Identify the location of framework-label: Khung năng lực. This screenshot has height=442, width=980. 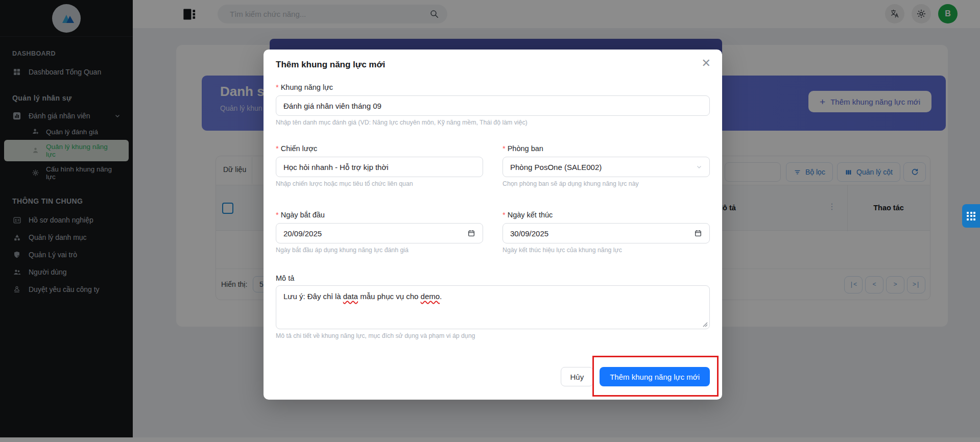
(493, 87).